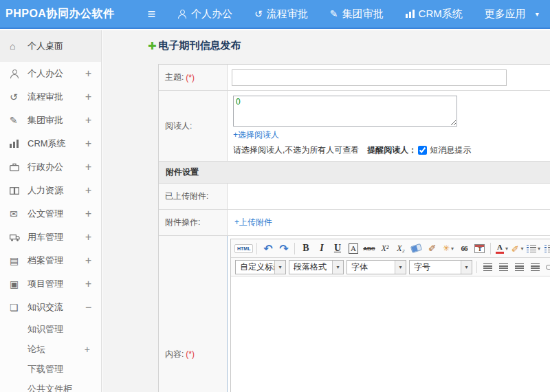  What do you see at coordinates (51, 369) in the screenshot?
I see `sidebar-subitem-download-mgmt: 下载管理` at bounding box center [51, 369].